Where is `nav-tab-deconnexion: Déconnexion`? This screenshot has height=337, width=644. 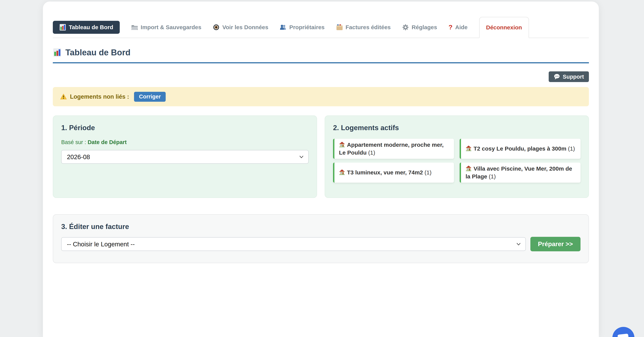 nav-tab-deconnexion: Déconnexion is located at coordinates (504, 28).